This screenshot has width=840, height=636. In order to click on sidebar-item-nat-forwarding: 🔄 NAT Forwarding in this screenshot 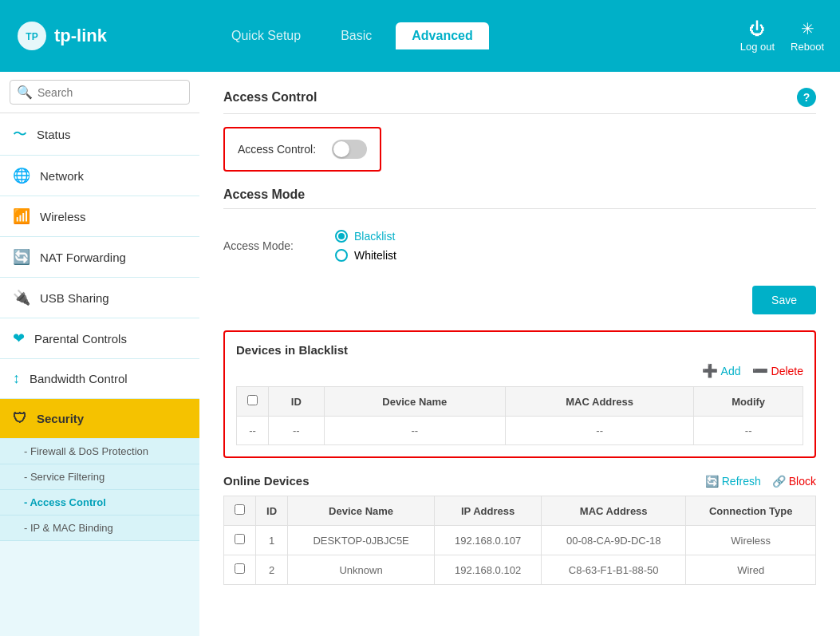, I will do `click(100, 257)`.